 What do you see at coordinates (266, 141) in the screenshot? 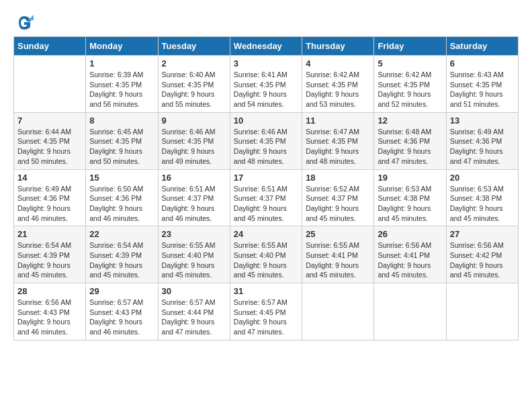
I see `calendar-week-2: 7Sunrise: 6:44 AMSunset: 4:35 PMDaylight…` at bounding box center [266, 141].